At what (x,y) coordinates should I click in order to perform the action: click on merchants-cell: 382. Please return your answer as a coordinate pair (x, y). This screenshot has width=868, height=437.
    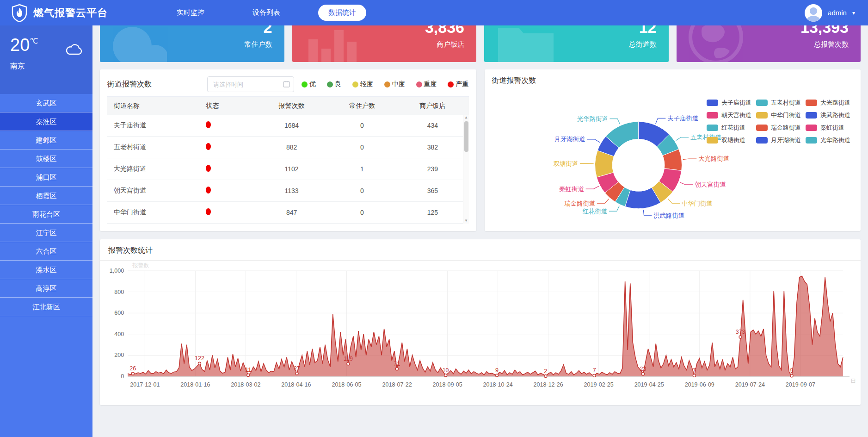
    Looking at the image, I should click on (432, 147).